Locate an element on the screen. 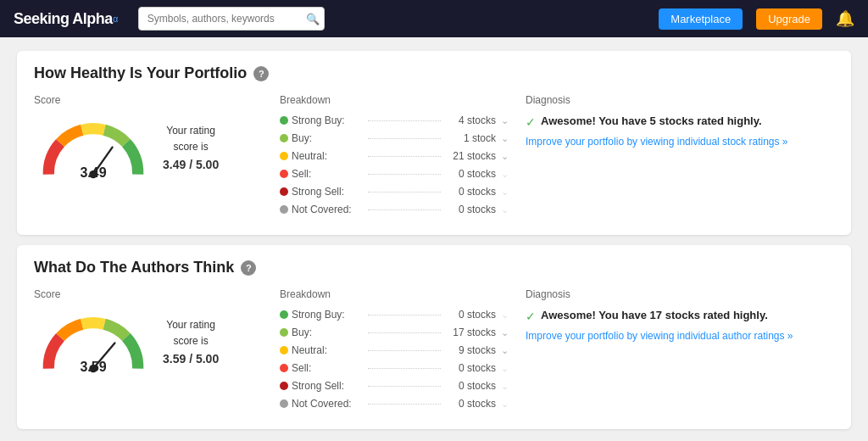  portfolio-breakdown-section: Breakdown Strong Buy: 4 stocks ⌄ Buy: 1 … is located at coordinates (390, 158).